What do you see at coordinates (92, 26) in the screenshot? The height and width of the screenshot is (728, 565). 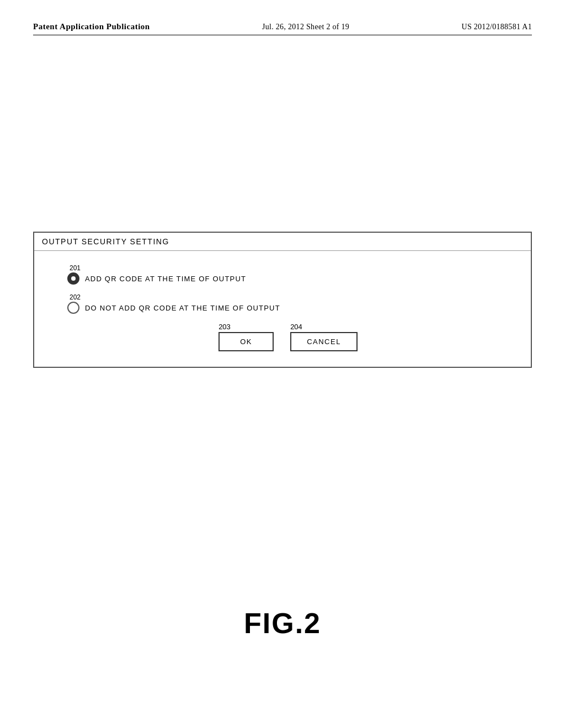 I see `publication-label: Patent Application Publication` at bounding box center [92, 26].